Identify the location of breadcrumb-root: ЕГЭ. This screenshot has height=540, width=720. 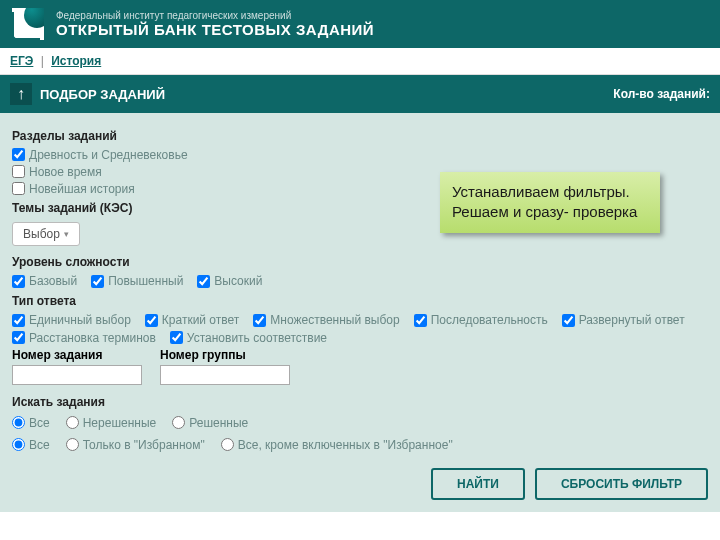
(22, 61).